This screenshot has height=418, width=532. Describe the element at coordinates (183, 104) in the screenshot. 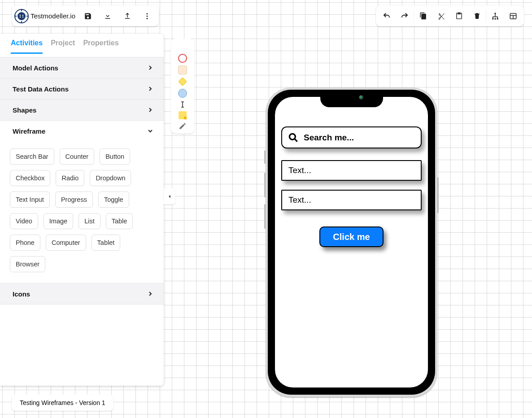

I see `text-tool` at that location.